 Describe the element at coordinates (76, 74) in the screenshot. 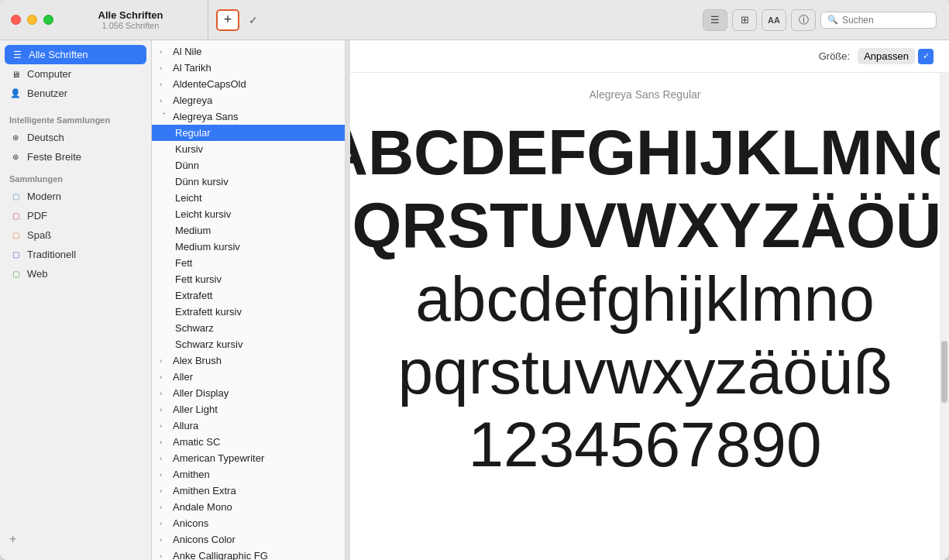

I see `sidebar-item-computer: 🖥 Computer` at that location.